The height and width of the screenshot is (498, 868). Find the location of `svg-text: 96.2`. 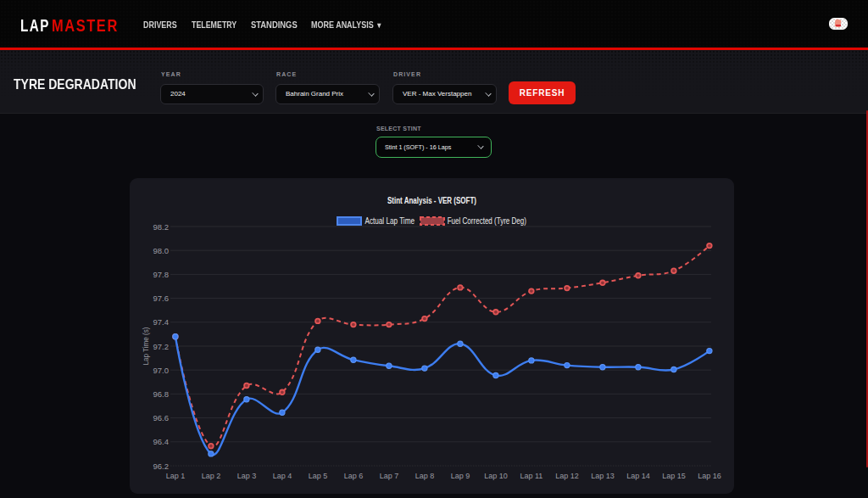

svg-text: 96.2 is located at coordinates (161, 467).